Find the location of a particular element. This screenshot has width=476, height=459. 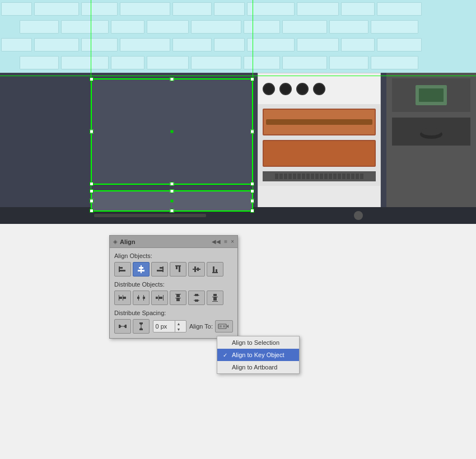

strip-handle-mr is located at coordinates (252, 202).